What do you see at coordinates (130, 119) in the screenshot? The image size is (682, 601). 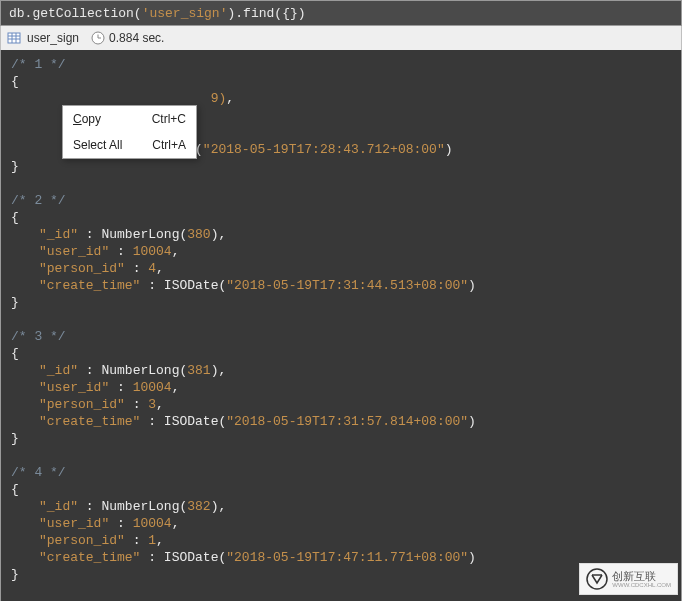 I see `menu-item-copy: Copy Ctrl+C` at bounding box center [130, 119].